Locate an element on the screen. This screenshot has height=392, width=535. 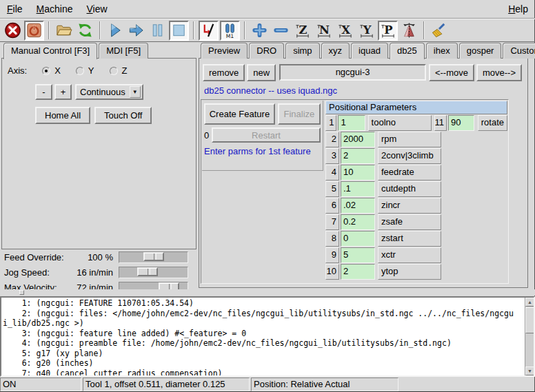
jog-plus-button: + is located at coordinates (63, 92).